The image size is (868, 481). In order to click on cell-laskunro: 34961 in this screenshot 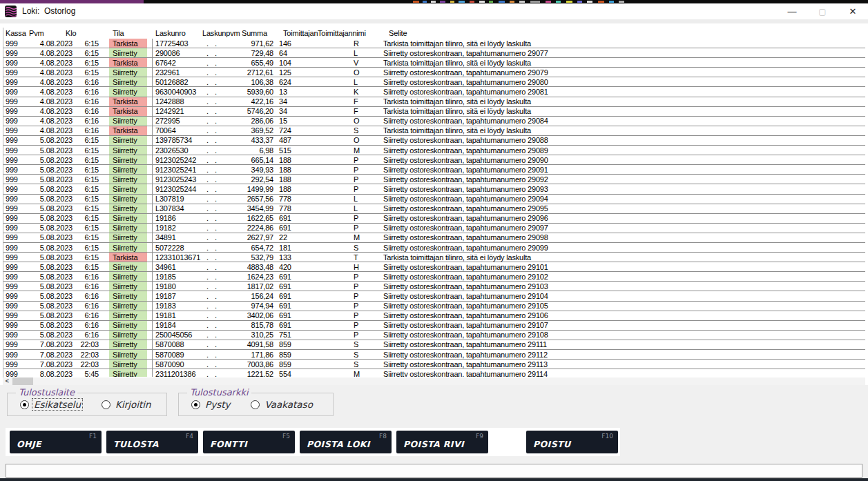, I will do `click(178, 267)`.